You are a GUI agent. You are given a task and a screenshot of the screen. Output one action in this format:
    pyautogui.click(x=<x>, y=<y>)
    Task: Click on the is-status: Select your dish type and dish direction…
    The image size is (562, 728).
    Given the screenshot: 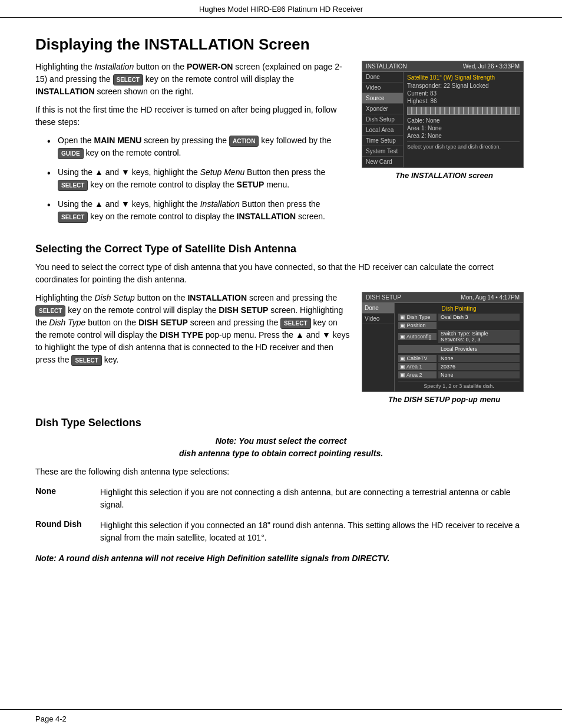 What is the action you would take?
    pyautogui.click(x=463, y=146)
    